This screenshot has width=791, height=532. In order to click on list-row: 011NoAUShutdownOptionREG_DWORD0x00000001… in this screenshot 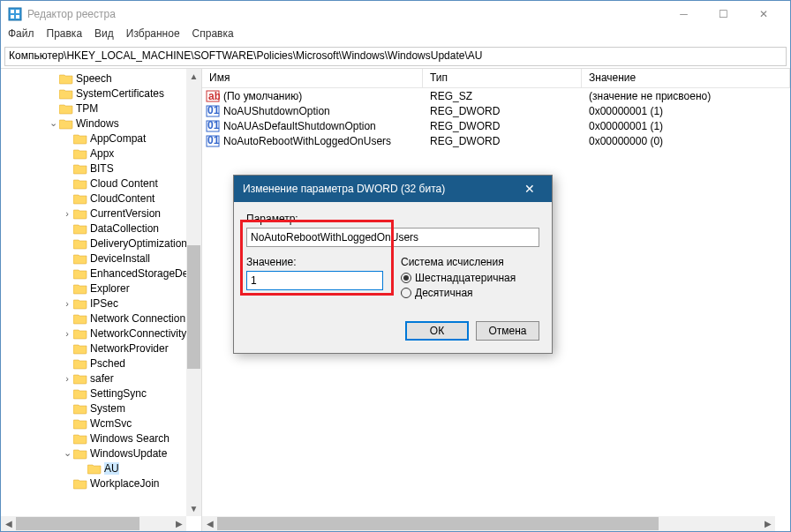, I will do `click(496, 111)`.